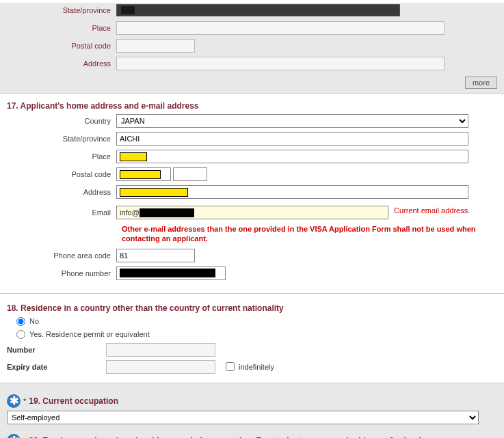 The height and width of the screenshot is (438, 504). What do you see at coordinates (167, 213) in the screenshot?
I see `redacted-email-domain` at bounding box center [167, 213].